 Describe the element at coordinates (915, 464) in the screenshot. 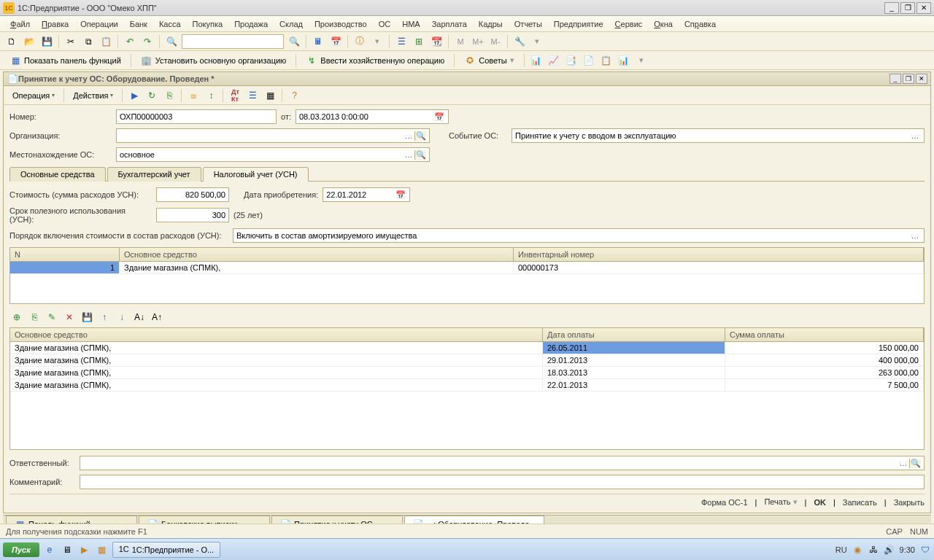

I see `resp-search-icon: 🔍` at that location.